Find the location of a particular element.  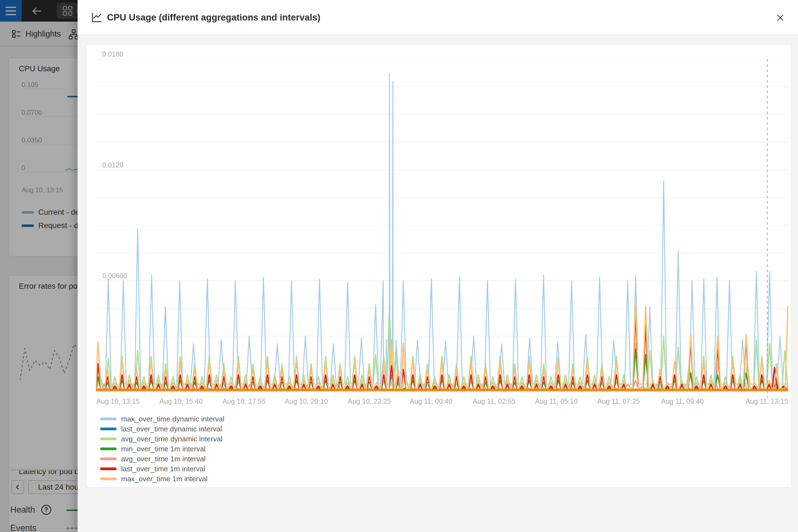

y-tick-label: 0.00600 is located at coordinates (115, 276).